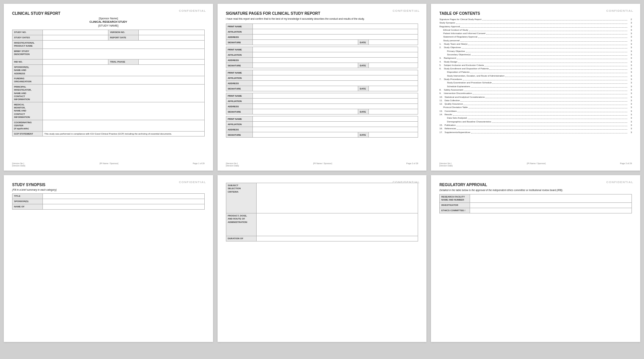  Describe the element at coordinates (459, 55) in the screenshot. I see `toc-label: Secondary Objective(s)` at that location.